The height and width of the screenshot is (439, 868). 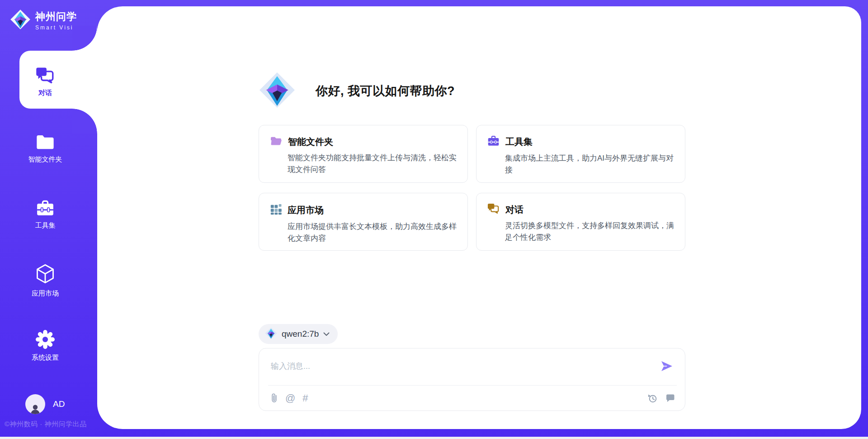 What do you see at coordinates (49, 215) in the screenshot?
I see `sidebar: 神州问学 Smart Vision 对话 智能文件夹` at bounding box center [49, 215].